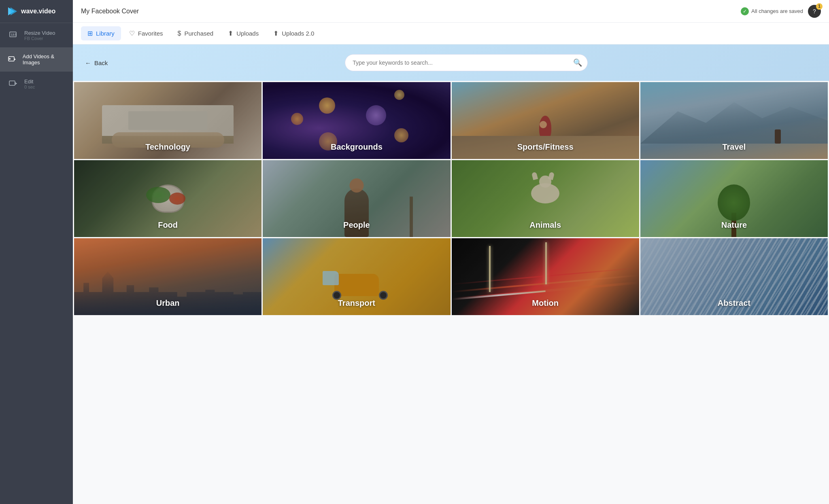 This screenshot has height=504, width=829. Describe the element at coordinates (12, 11) in the screenshot. I see `wave-video-logo` at that location.